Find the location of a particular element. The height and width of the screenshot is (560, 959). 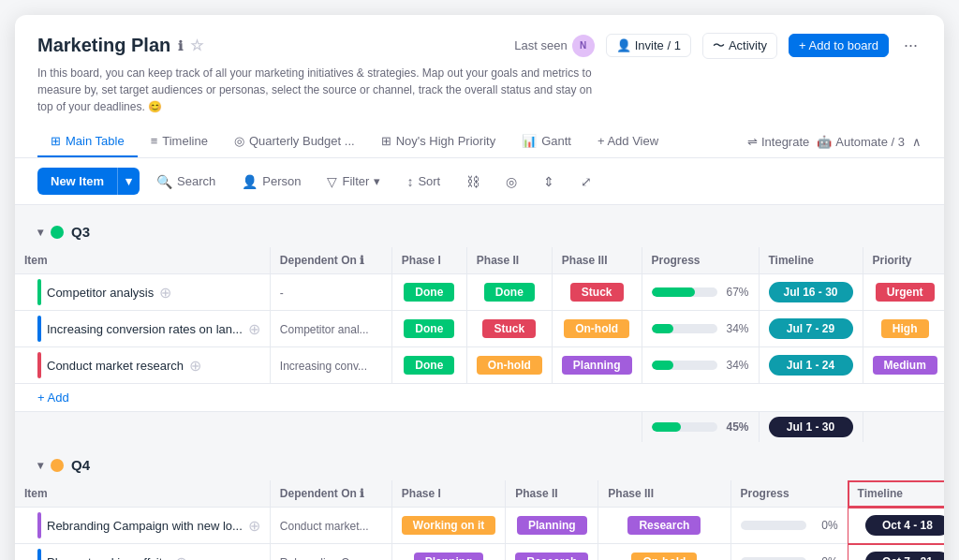

q4-row2-phase2: Research is located at coordinates (553, 553).